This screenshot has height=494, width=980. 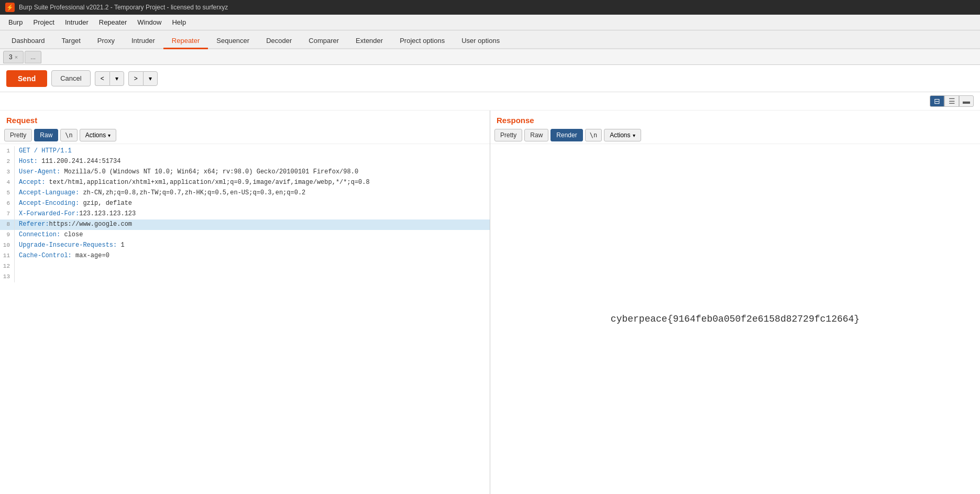 I want to click on code-line-10: 10Upgrade-Insecure-Requests: 1, so click(x=245, y=246).